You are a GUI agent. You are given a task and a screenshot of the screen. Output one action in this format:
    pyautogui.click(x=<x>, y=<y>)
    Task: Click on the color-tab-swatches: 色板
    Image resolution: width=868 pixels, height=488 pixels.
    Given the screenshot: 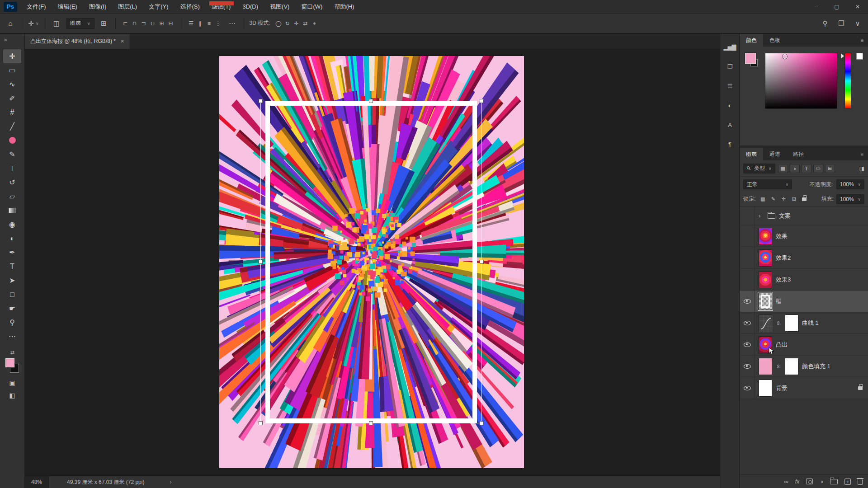 What is the action you would take?
    pyautogui.click(x=775, y=40)
    